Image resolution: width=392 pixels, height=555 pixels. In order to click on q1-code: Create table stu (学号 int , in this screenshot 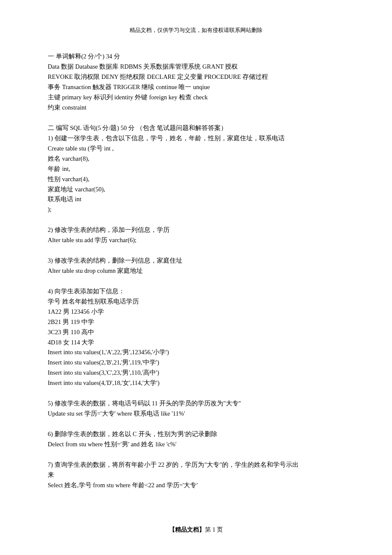, I will do `click(196, 149)`.